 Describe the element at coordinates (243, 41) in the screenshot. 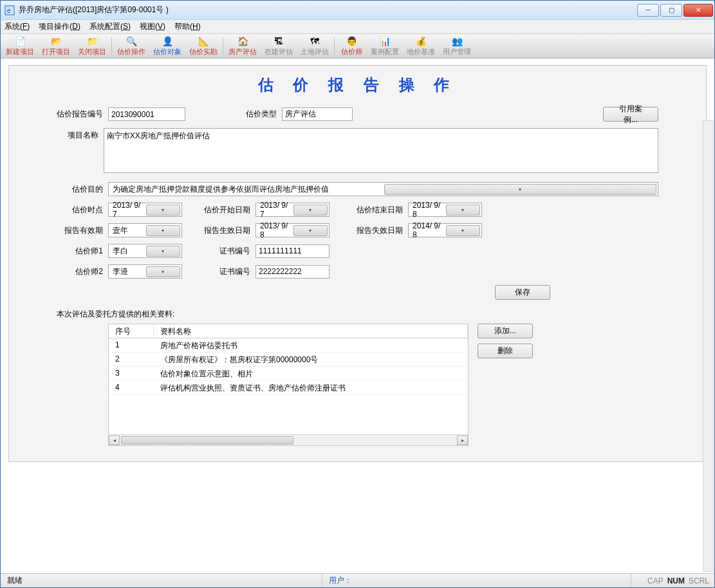

I see `property-eval-icon: 🏠` at that location.